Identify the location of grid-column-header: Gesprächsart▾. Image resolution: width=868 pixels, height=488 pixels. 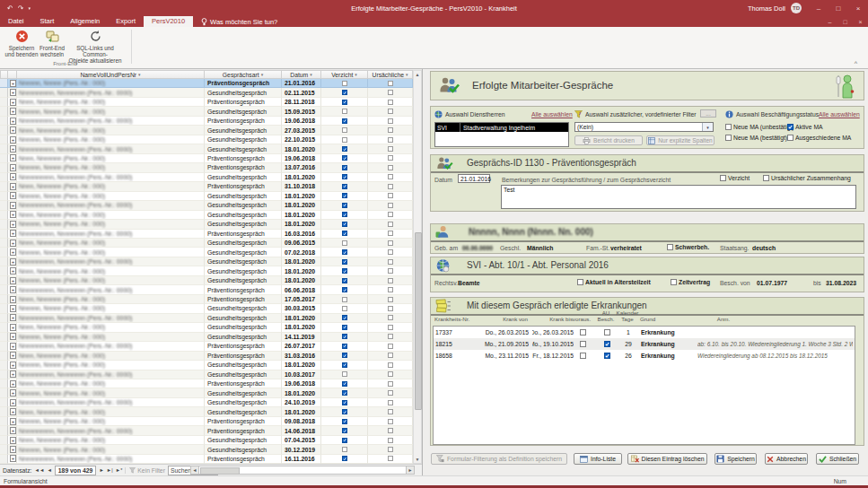
(243, 74).